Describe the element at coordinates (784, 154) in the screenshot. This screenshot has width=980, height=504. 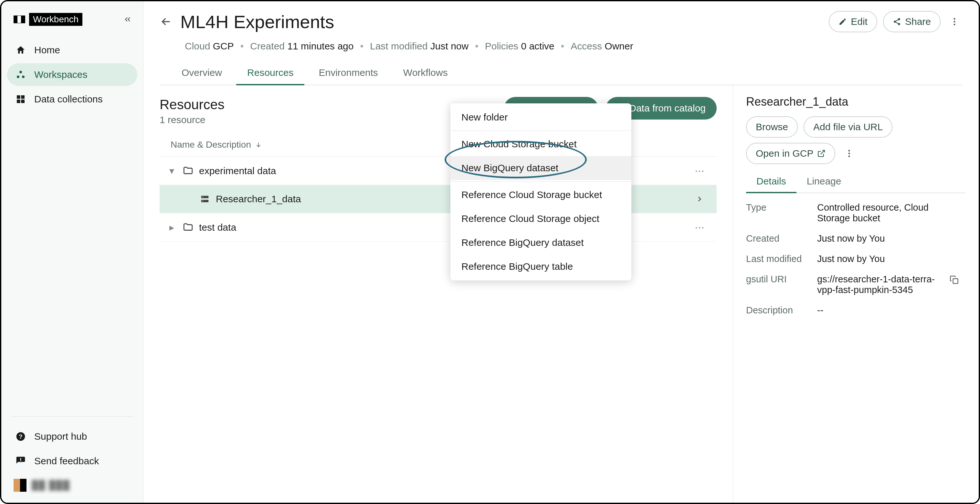
I see `button-label: Open in GCP` at that location.